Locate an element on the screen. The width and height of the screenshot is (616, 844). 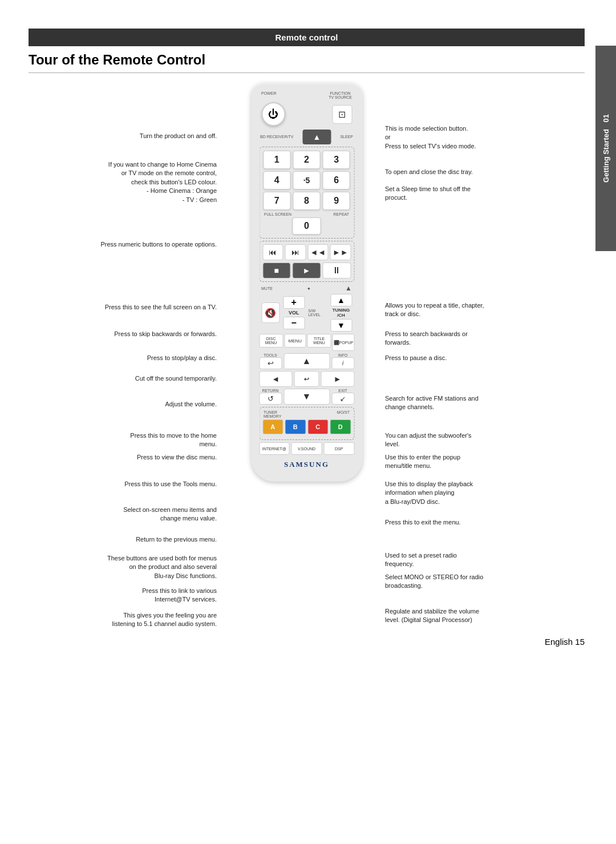
btn-7: 7 is located at coordinates (277, 201).